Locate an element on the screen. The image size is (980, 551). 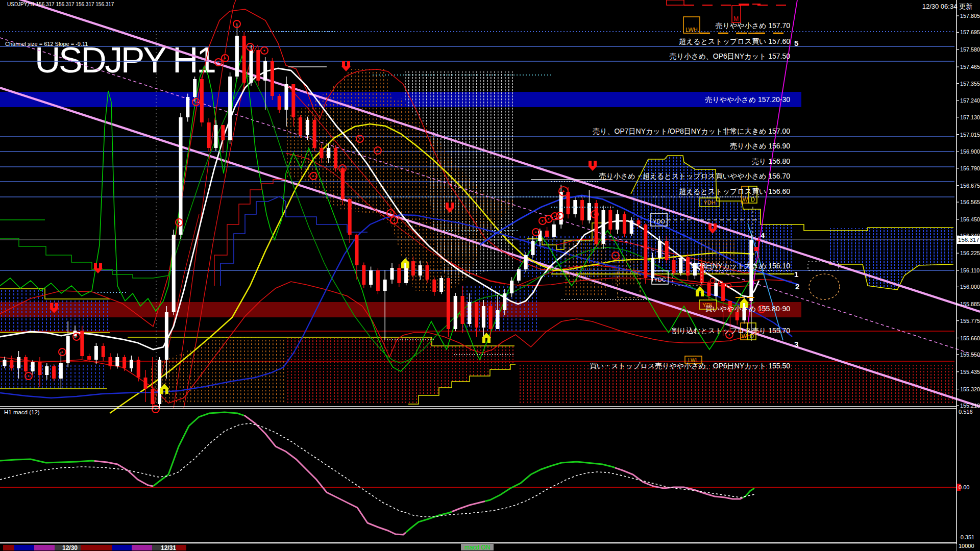
svg-text: 10000 is located at coordinates (967, 546).